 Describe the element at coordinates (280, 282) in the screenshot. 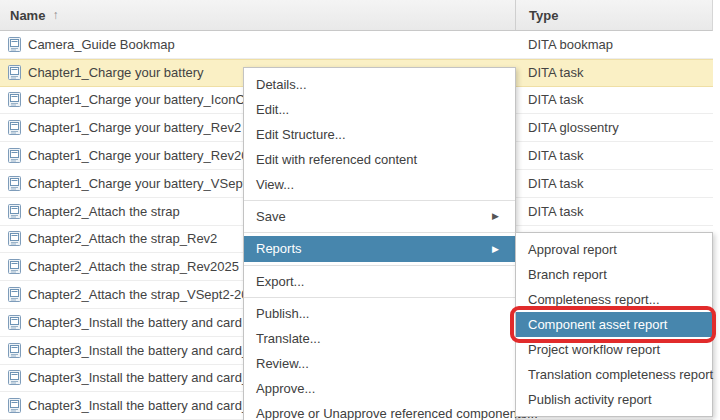

I see `menu-item-label: Export...` at that location.